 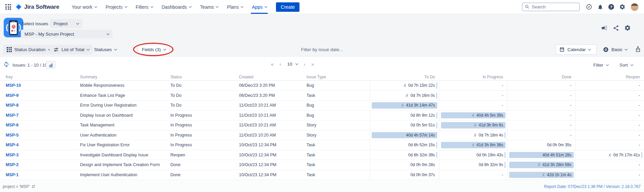 I want to click on duration-value: 0d 0h 0m 35s, so click(x=559, y=145).